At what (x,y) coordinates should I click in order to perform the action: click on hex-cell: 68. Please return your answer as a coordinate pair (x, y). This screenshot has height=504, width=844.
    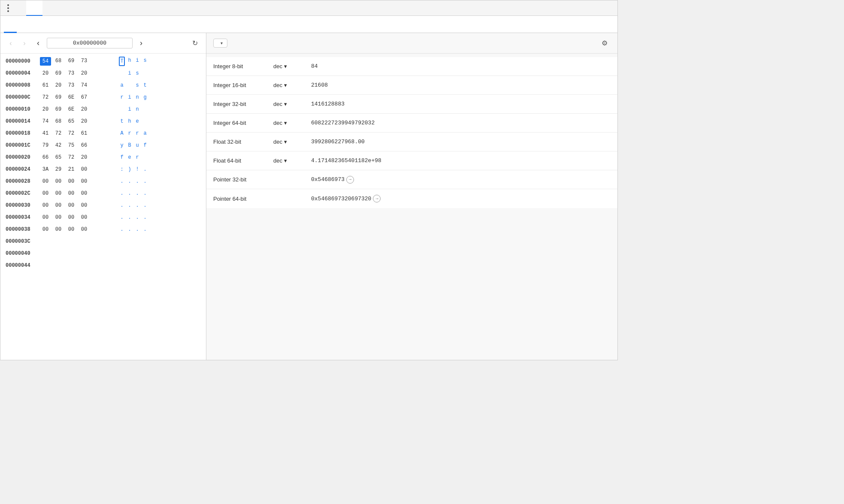
    Looking at the image, I should click on (58, 121).